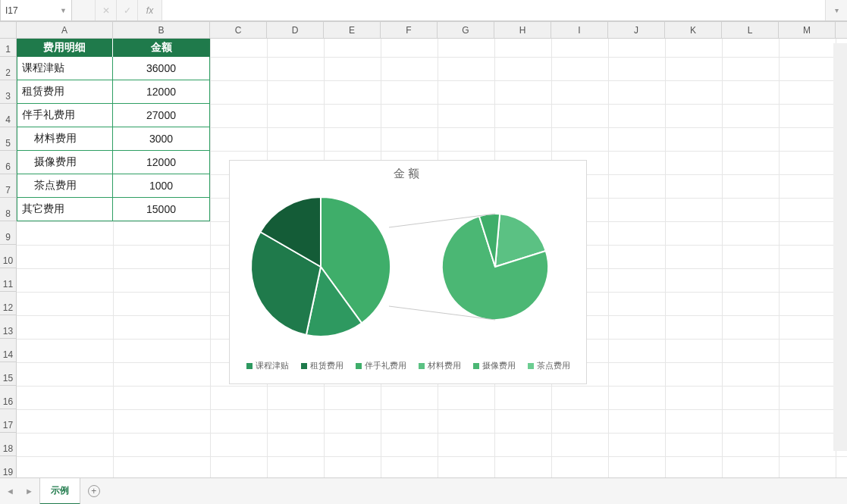  Describe the element at coordinates (8, 233) in the screenshot. I see `row-header: 9` at that location.